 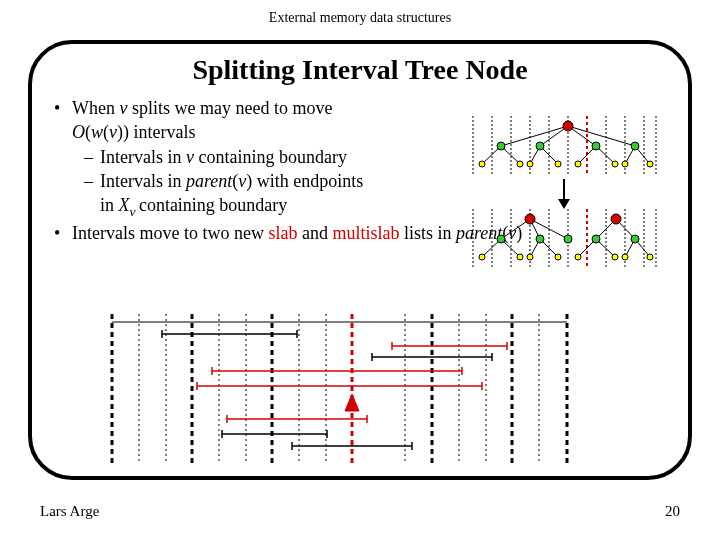 What do you see at coordinates (70, 512) in the screenshot?
I see `footer-author: Lars Arge` at bounding box center [70, 512].